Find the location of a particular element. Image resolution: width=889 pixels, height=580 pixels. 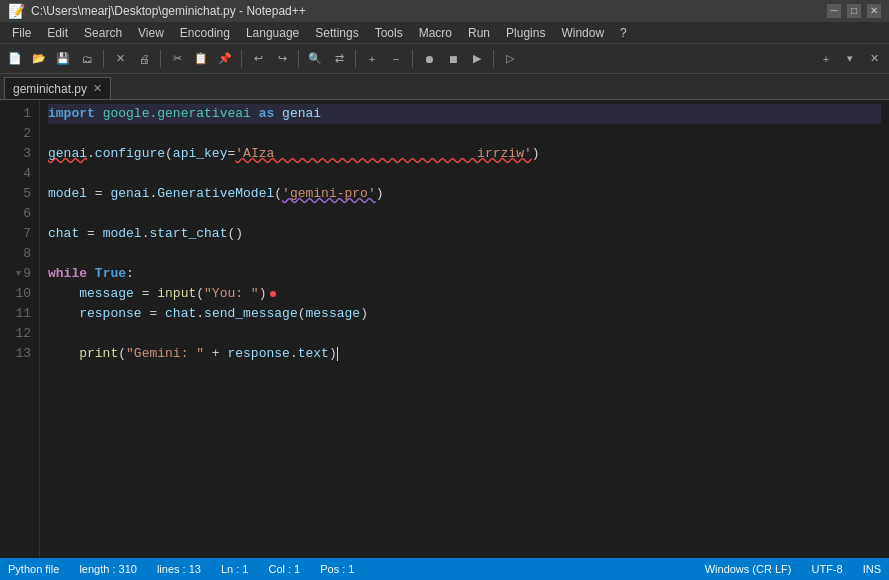

line-num-1: 1 is located at coordinates (20, 114).